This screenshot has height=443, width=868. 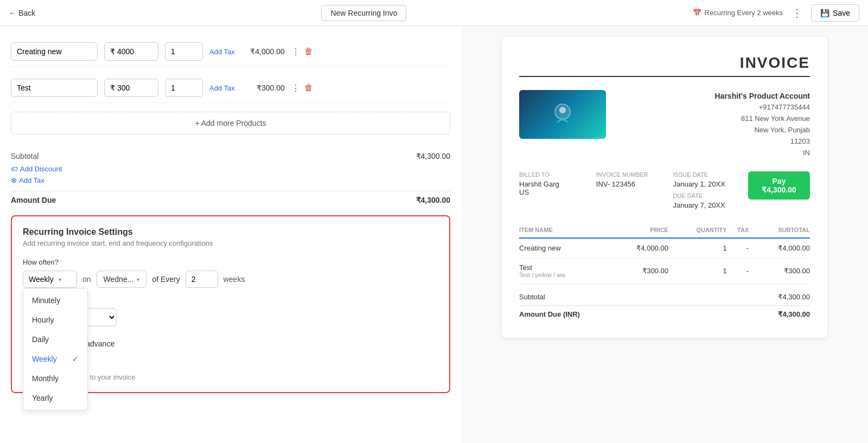 I want to click on calendar-icon: 📅, so click(x=697, y=13).